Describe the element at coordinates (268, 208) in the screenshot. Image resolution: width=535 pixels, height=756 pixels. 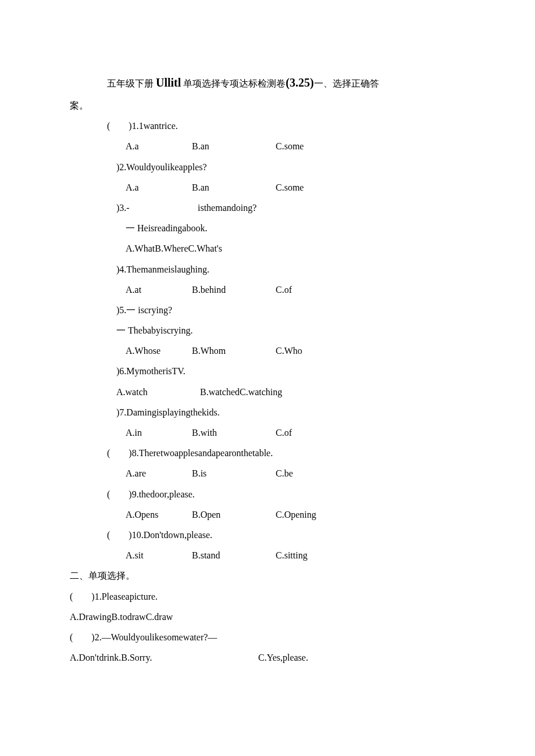
I see `question-3: )3.-isthemandoing?` at that location.